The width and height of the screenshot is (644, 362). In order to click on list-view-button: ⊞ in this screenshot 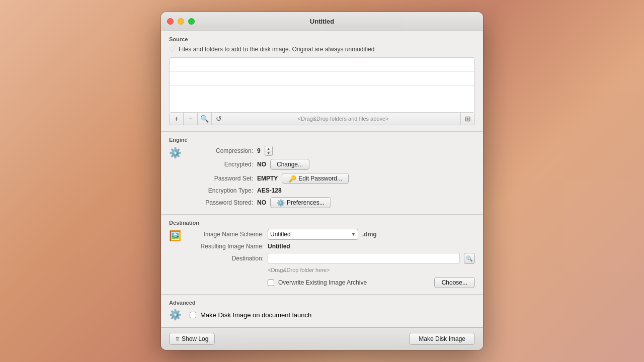, I will do `click(467, 119)`.